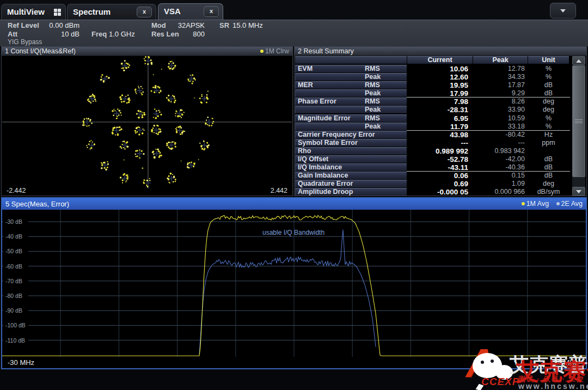 The image size is (588, 390). Describe the element at coordinates (294, 33) in the screenshot. I see `channel-info-bar: Ref Level 0.00 dBm Att 10 dB Freq 1.0 GH…` at that location.